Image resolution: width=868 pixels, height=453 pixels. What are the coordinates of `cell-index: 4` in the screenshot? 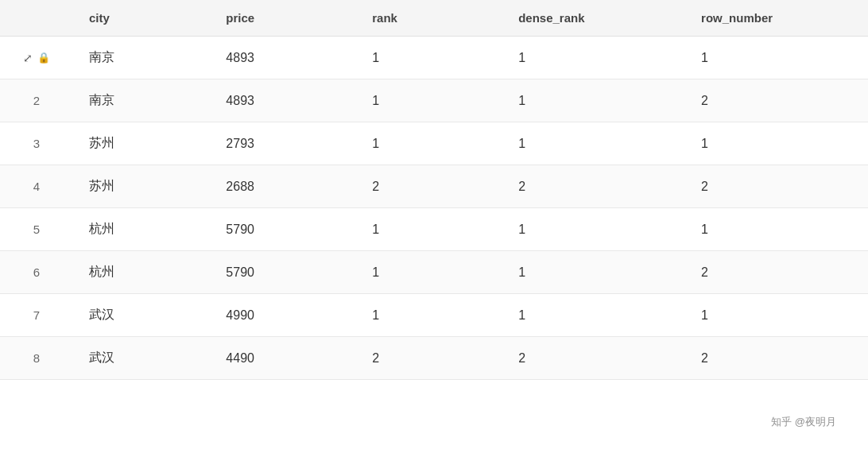 It's located at (37, 187).